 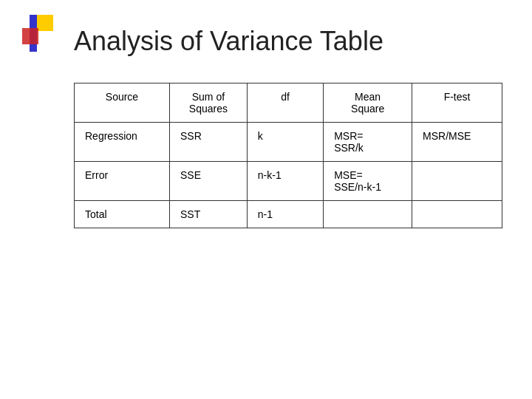 I want to click on cell-total-mean, so click(x=368, y=214).